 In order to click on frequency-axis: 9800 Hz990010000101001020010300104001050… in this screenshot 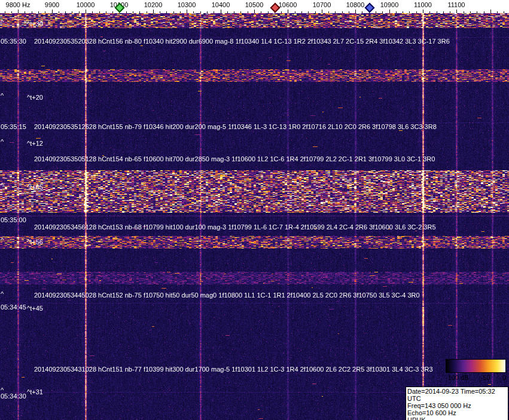, I will do `click(255, 7)`.